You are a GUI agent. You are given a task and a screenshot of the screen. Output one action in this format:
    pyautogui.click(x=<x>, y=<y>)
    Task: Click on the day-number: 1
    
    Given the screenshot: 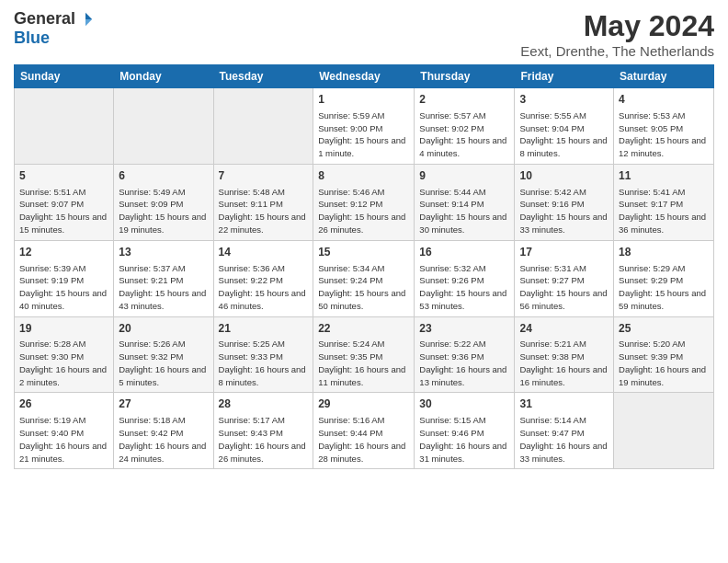 What is the action you would take?
    pyautogui.click(x=364, y=99)
    